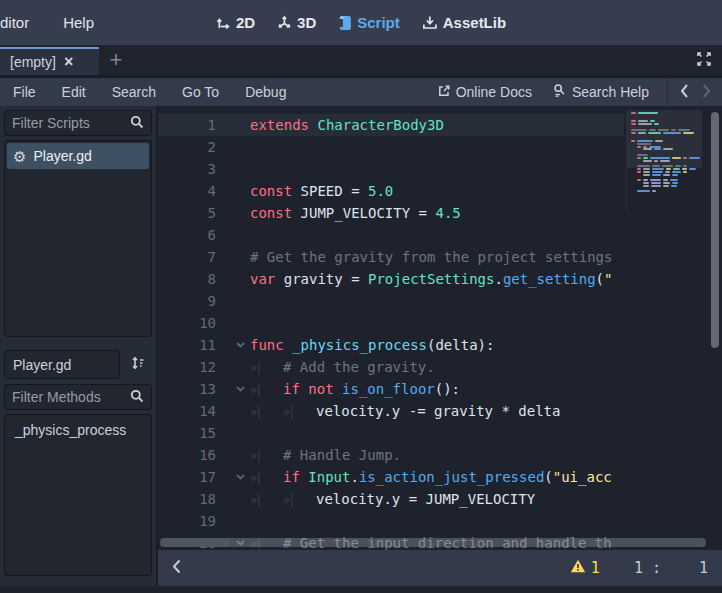 Image resolution: width=722 pixels, height=593 pixels. What do you see at coordinates (391, 411) in the screenshot?
I see `code-line: 14»|»|velocity.y -= gravity * delta` at bounding box center [391, 411].